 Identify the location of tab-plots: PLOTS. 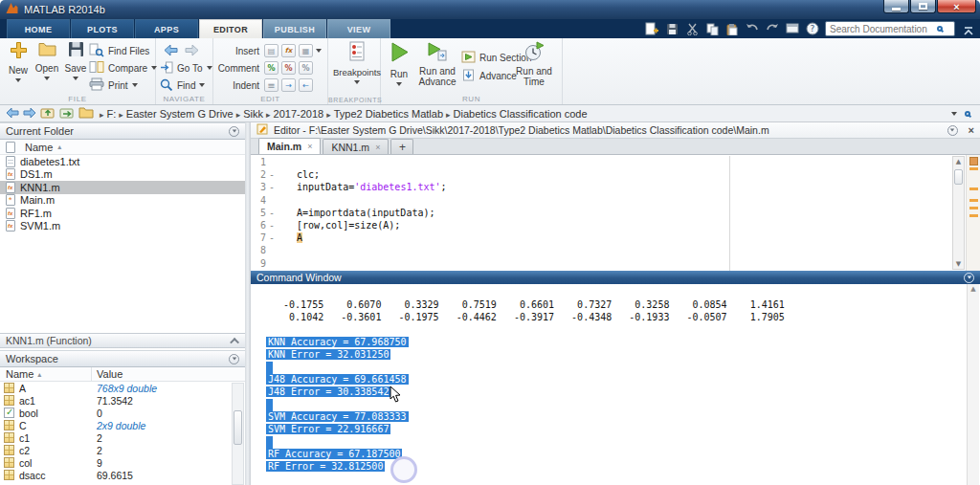
(102, 29).